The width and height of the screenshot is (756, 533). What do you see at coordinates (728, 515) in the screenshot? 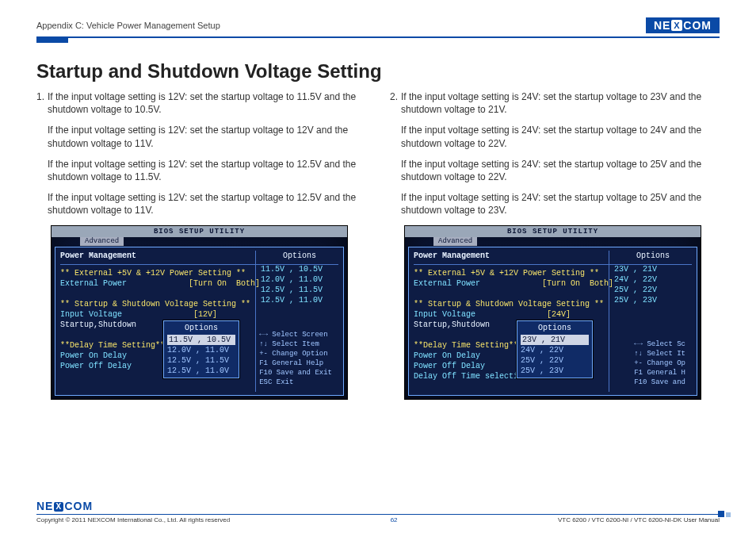
I see `footer-square-icon-light` at bounding box center [728, 515].